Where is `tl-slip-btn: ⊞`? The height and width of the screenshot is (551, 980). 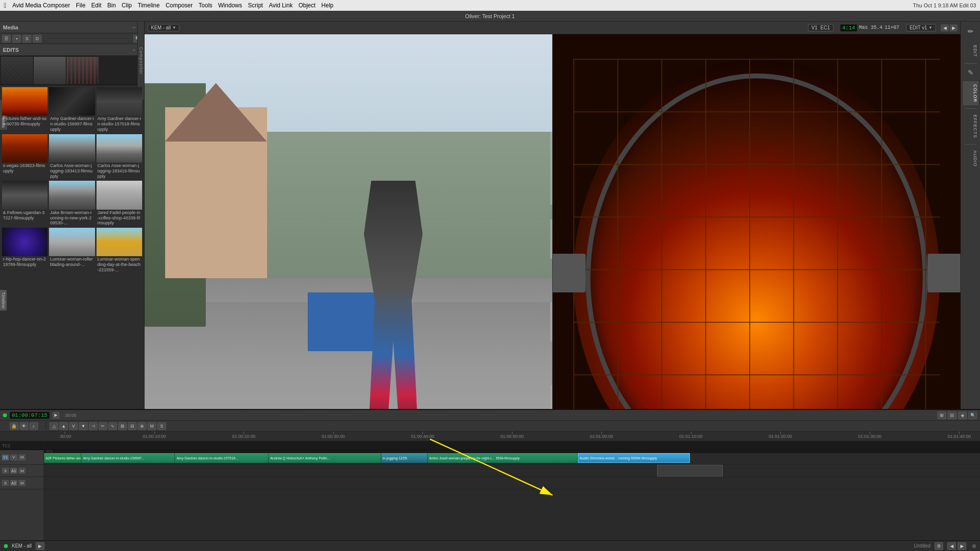 tl-slip-btn: ⊞ is located at coordinates (122, 426).